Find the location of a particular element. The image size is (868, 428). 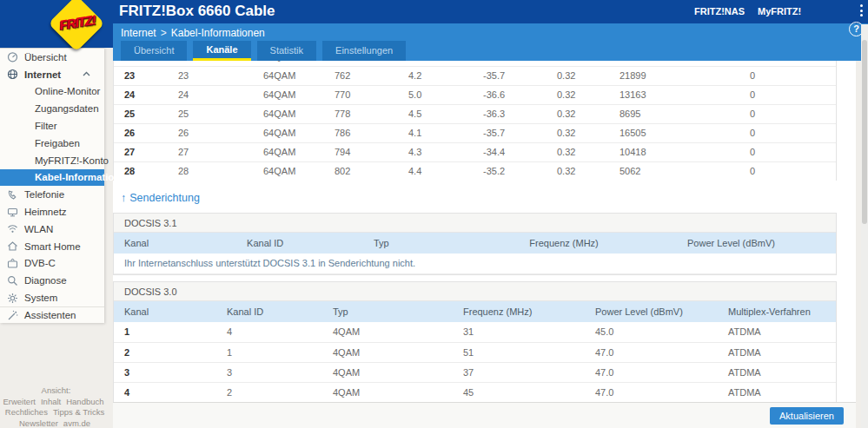

table-cell: 4.4 is located at coordinates (435, 171).